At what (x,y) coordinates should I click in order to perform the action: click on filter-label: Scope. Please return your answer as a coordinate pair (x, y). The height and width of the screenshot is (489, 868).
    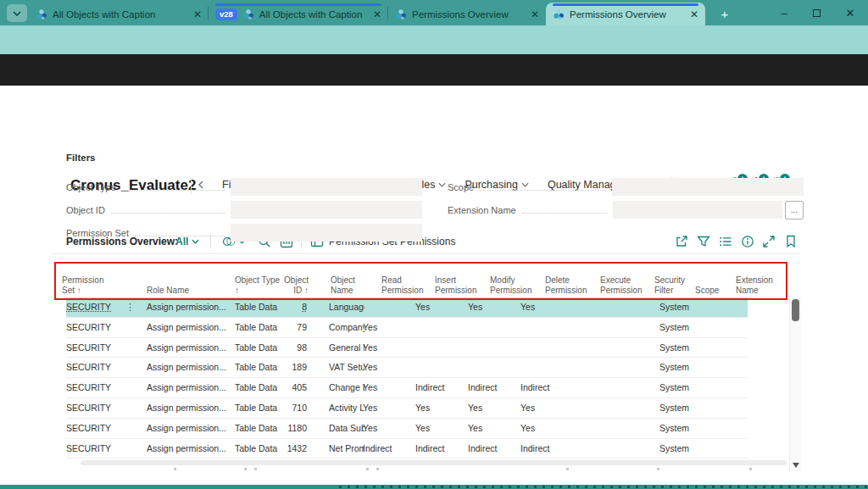
    Looking at the image, I should click on (464, 187).